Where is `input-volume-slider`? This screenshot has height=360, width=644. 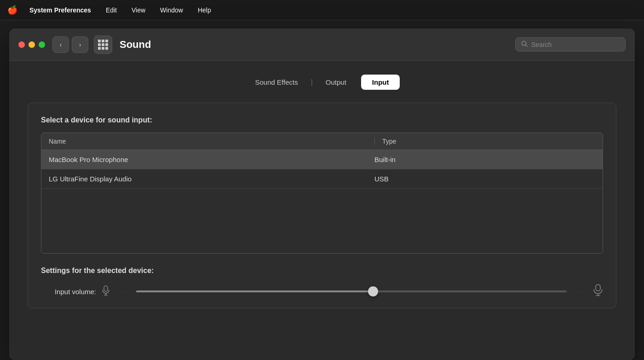 input-volume-slider is located at coordinates (351, 291).